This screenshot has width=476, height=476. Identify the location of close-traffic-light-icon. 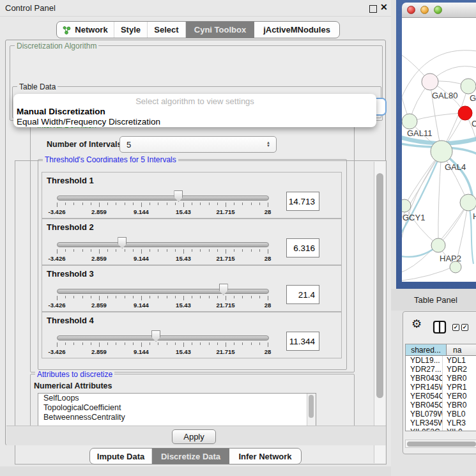
(411, 10).